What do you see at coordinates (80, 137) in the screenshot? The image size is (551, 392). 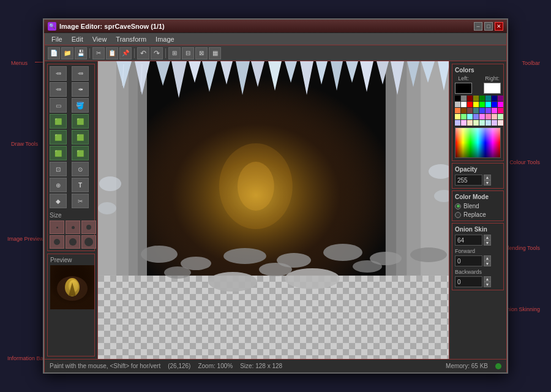 I see `tool-green-4: 🟩` at bounding box center [80, 137].